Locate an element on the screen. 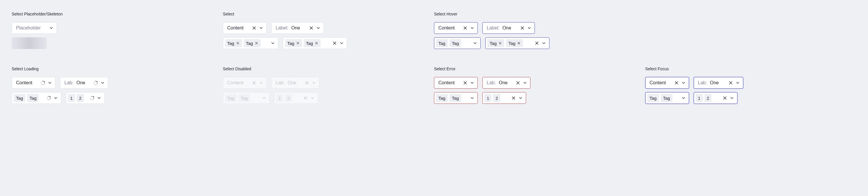  section-title-placeholder: Select Placeholder/Skeleton is located at coordinates (112, 14).